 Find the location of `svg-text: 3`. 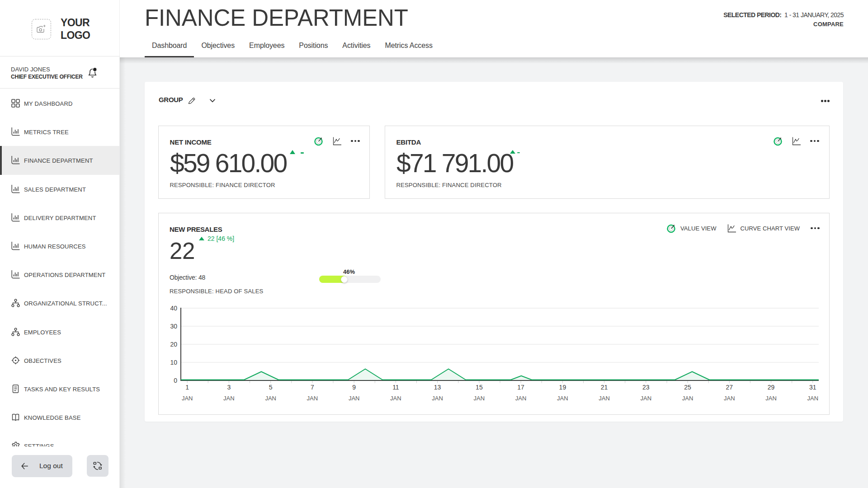

svg-text: 3 is located at coordinates (229, 387).